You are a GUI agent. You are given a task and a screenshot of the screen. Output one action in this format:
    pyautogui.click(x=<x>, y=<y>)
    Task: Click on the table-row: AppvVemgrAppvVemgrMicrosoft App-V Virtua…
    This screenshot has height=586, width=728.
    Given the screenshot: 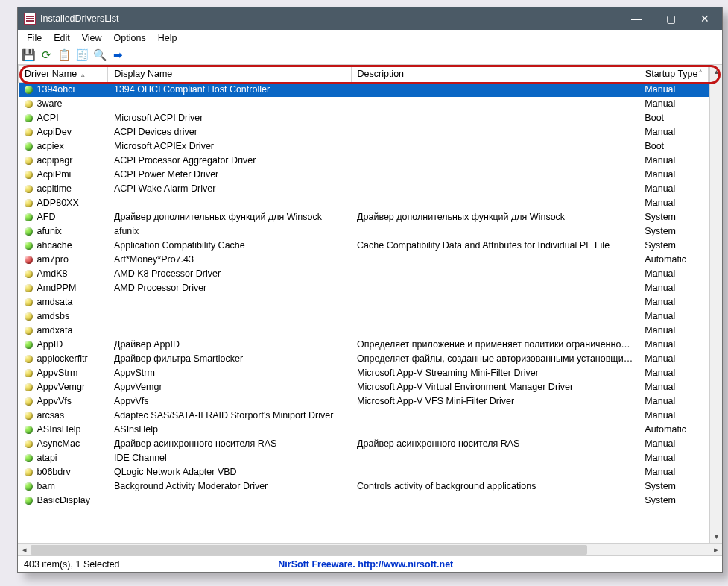 What is the action you would take?
    pyautogui.click(x=370, y=388)
    